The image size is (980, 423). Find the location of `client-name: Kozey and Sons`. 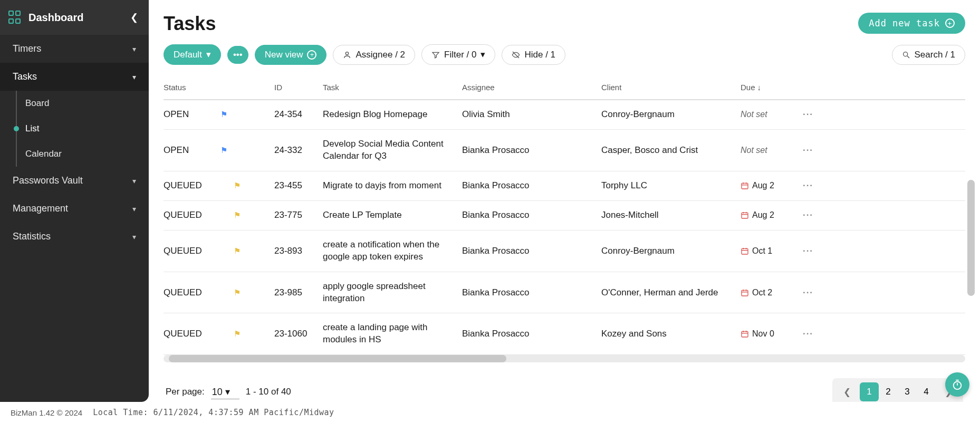

client-name: Kozey and Sons is located at coordinates (671, 334).